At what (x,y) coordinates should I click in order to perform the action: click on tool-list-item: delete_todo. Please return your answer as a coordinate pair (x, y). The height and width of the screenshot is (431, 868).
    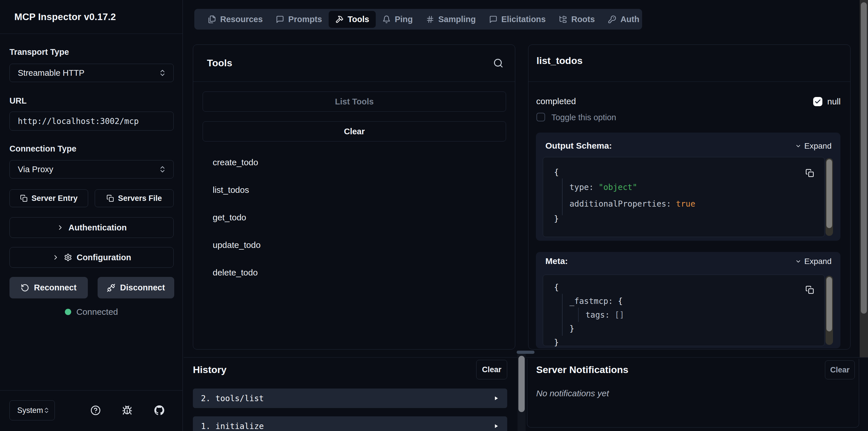
    Looking at the image, I should click on (355, 273).